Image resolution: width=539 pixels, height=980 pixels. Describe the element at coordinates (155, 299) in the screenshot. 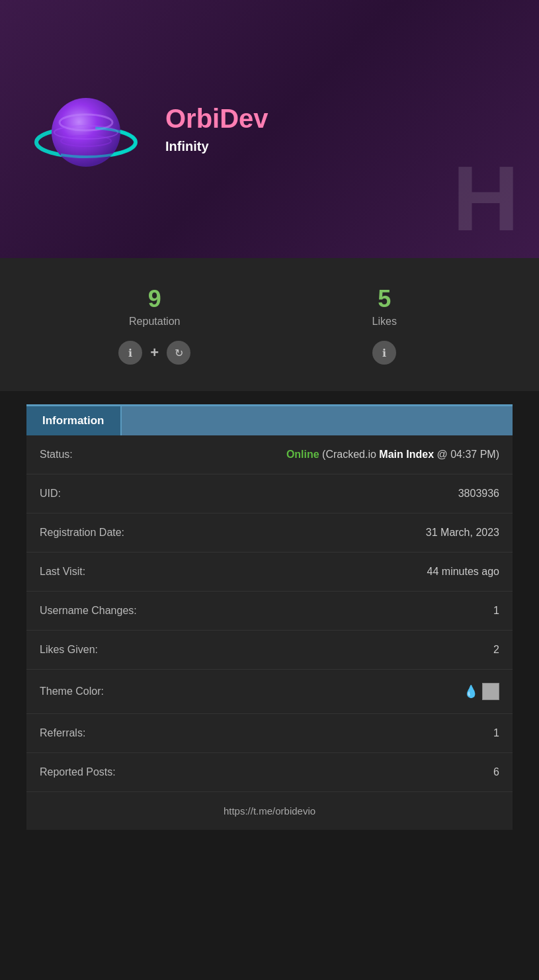

I see `reputation-number: 9` at that location.